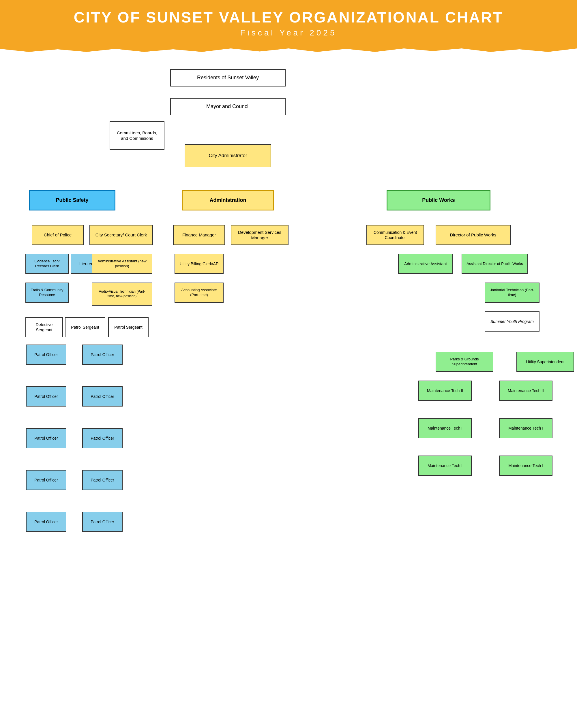  What do you see at coordinates (288, 26) in the screenshot?
I see `header: CITY OF SUNSET VALLEY ORGANIZATIONAL CHA…` at bounding box center [288, 26].